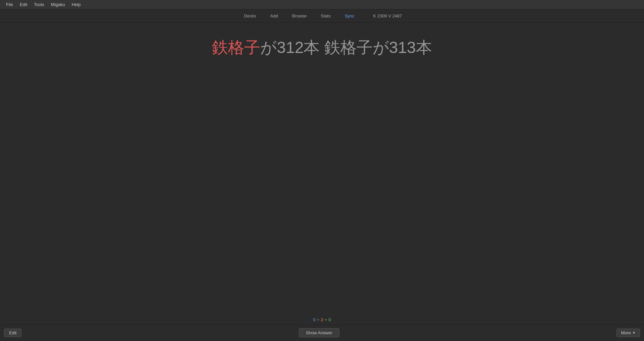 The height and width of the screenshot is (341, 644). I want to click on more-button: More ▼, so click(628, 333).